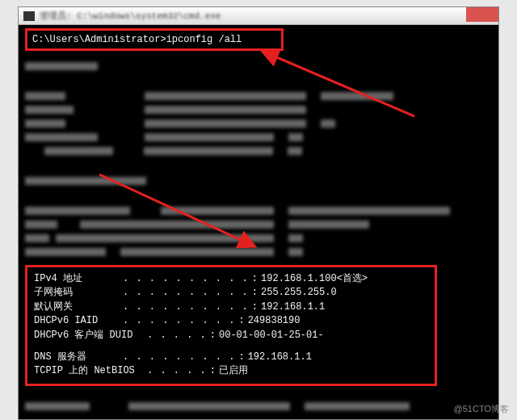 This screenshot has width=517, height=420. I want to click on info-row: DHCPv6 IAID . . . . . . . . . : 24983819…, so click(231, 321).